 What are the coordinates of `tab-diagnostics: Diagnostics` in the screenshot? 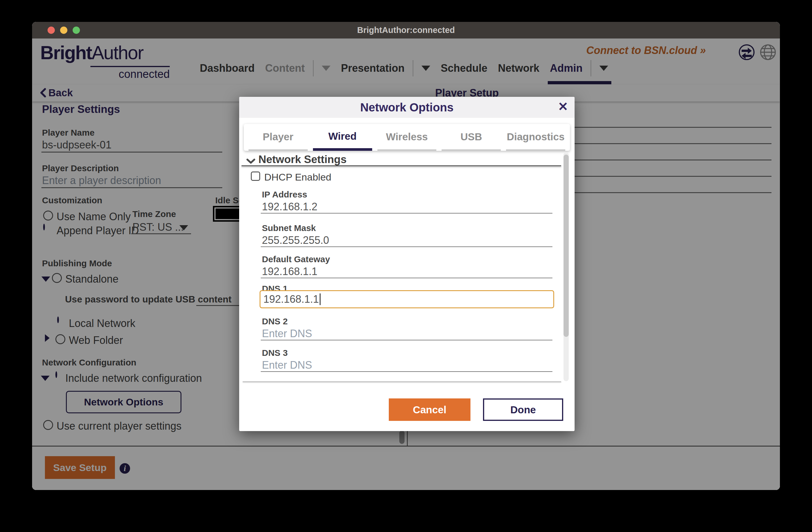 It's located at (536, 137).